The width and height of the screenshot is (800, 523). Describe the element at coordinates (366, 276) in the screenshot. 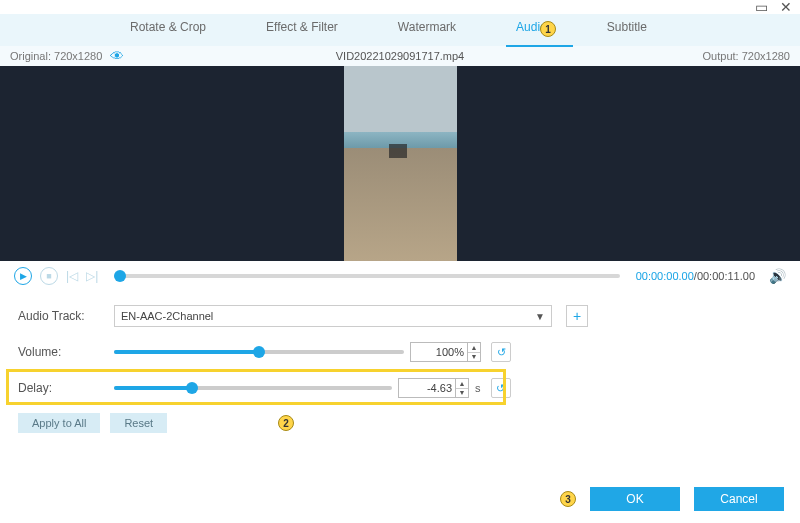

I see `seek-bar` at that location.